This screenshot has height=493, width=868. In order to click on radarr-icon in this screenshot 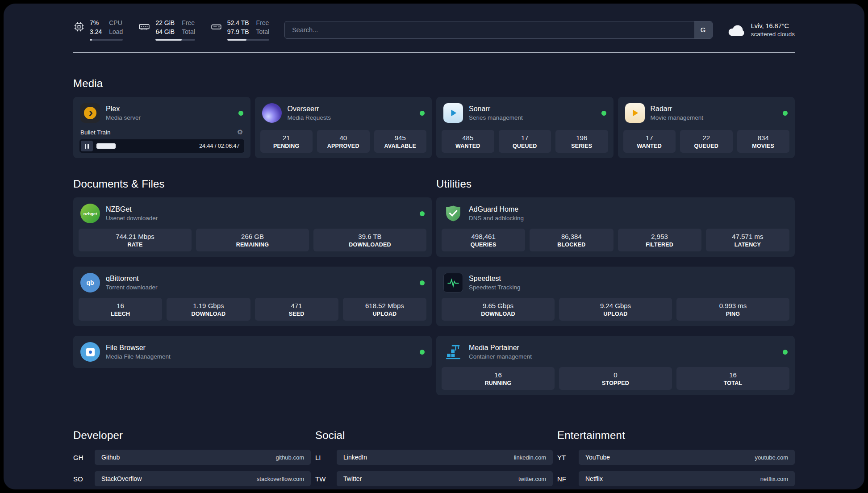, I will do `click(635, 113)`.